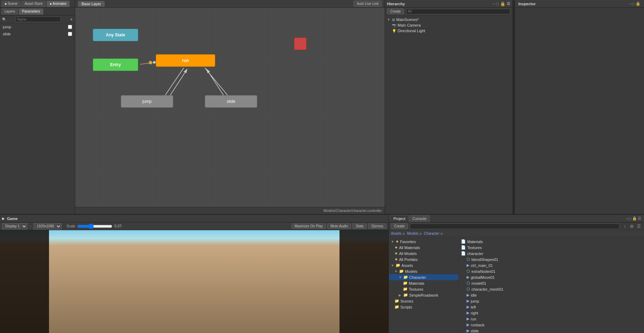  I want to click on file-item: ▶jump, so click(552, 301).